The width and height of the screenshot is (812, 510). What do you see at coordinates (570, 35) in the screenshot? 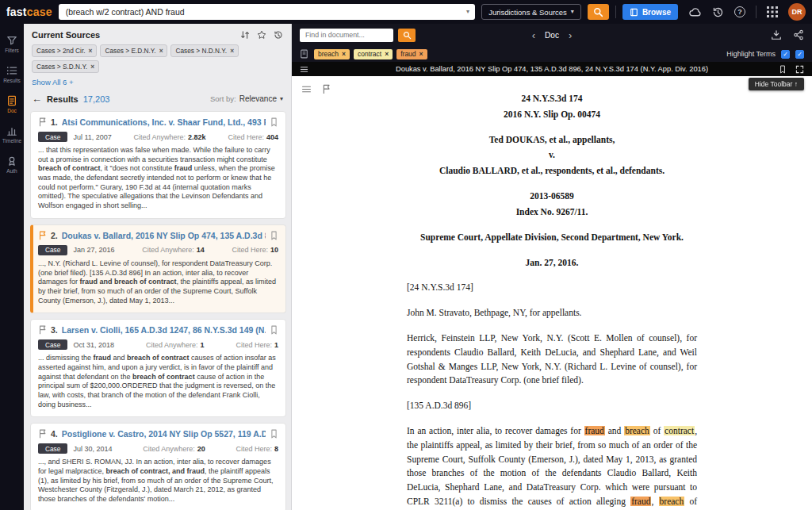
I see `next-doc-icon: ›` at bounding box center [570, 35].